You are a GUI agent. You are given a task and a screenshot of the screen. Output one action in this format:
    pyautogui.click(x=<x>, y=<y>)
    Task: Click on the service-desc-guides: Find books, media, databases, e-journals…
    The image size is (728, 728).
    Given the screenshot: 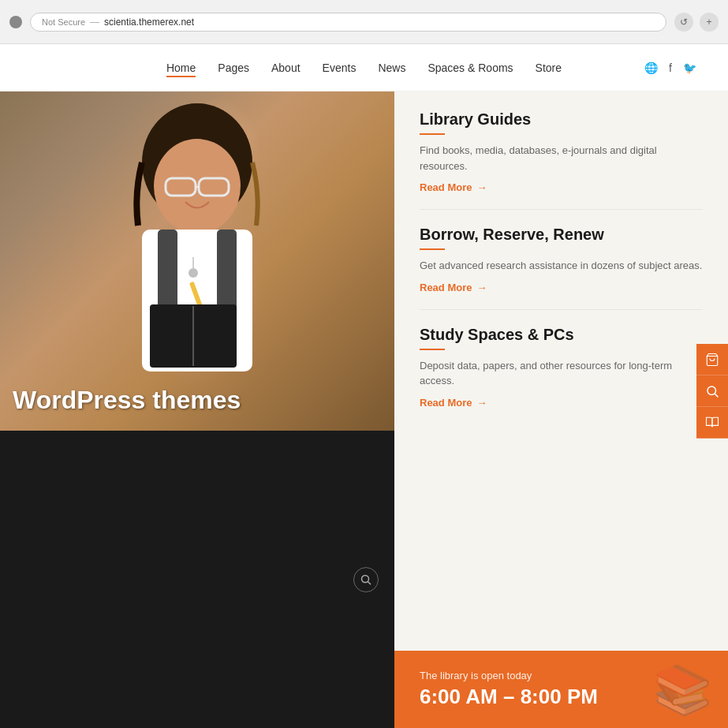 What is the action you would take?
    pyautogui.click(x=562, y=158)
    